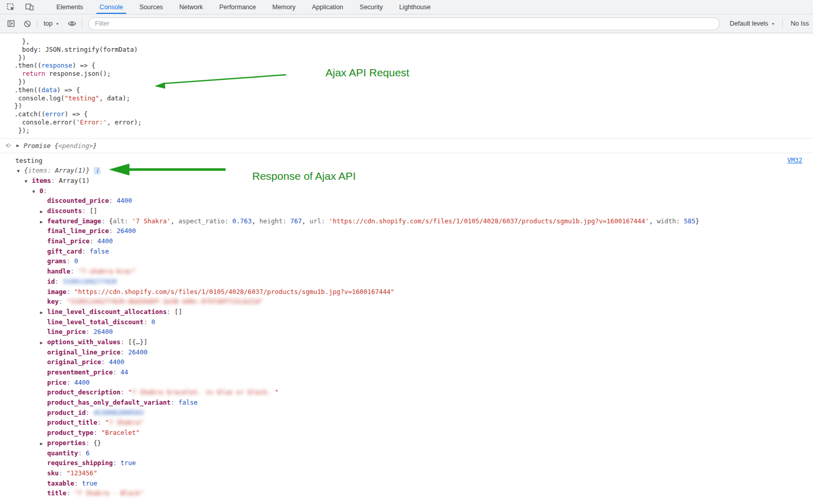  Describe the element at coordinates (65, 251) in the screenshot. I see `token: gift_card` at that location.